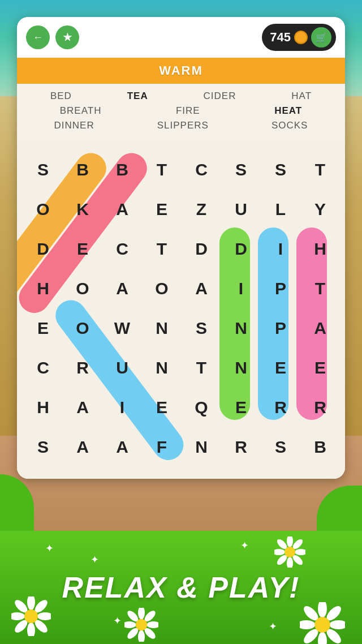 The image size is (362, 644). Describe the element at coordinates (81, 111) in the screenshot. I see `word-breath: BREATH` at that location.